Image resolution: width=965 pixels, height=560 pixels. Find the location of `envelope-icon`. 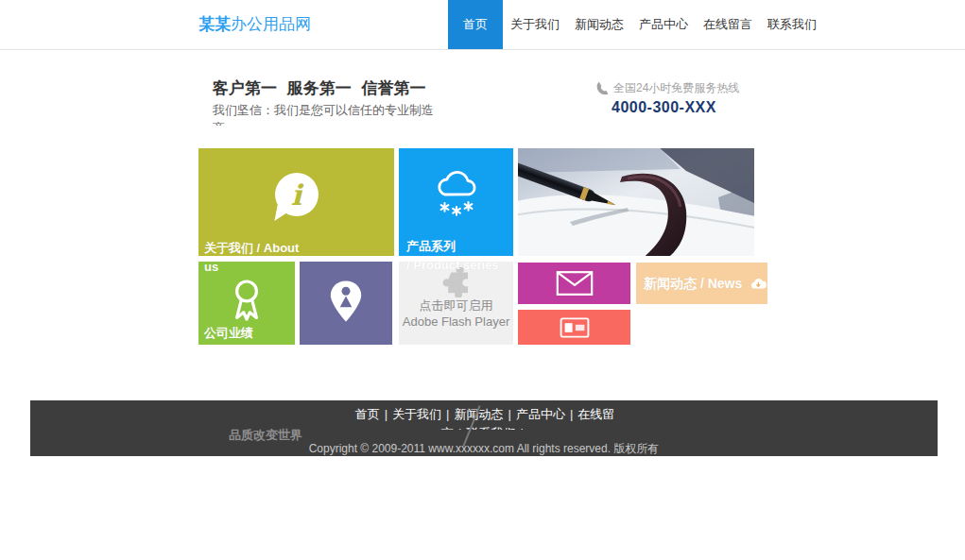

envelope-icon is located at coordinates (575, 283).